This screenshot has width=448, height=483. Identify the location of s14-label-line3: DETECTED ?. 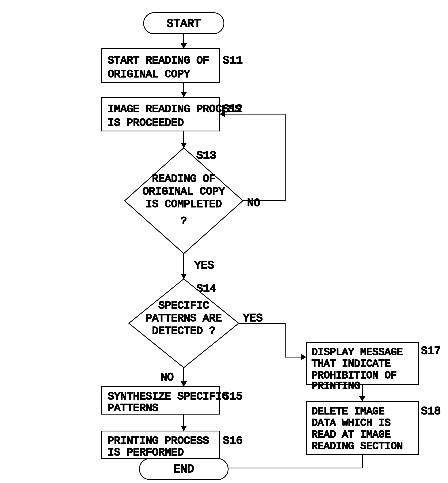
(184, 331).